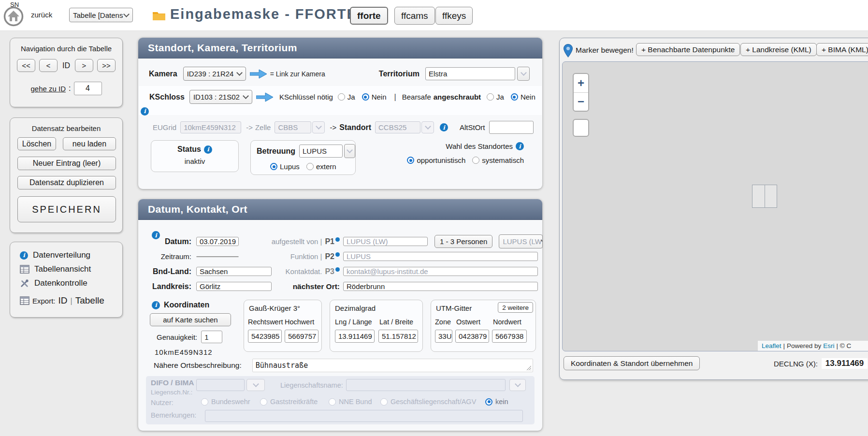  I want to click on ostwert-input: 0423879, so click(472, 336).